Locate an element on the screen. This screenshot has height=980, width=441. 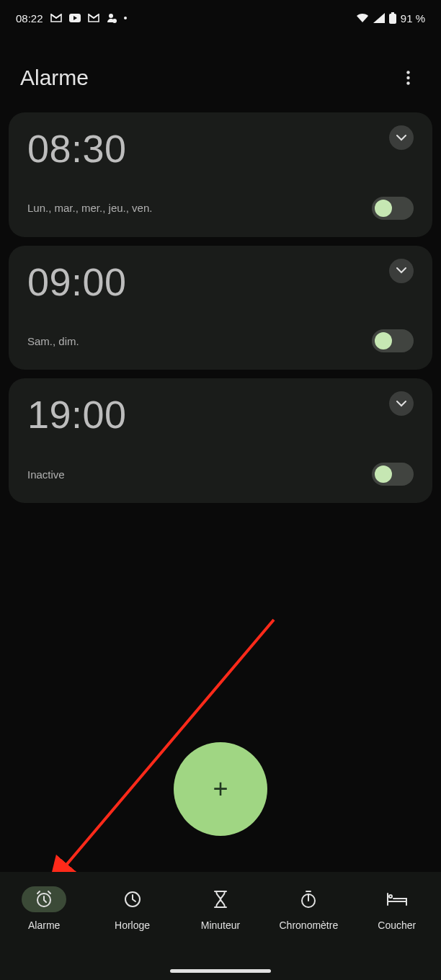
alarm-card: 08:30 Lun., mar., mer., jeu., ven. is located at coordinates (220, 174).